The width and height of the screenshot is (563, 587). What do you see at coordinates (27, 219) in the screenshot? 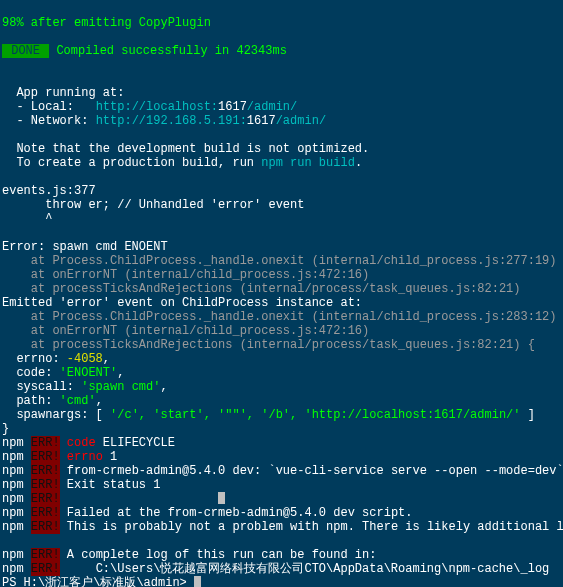
I see `events-caret: ^` at bounding box center [27, 219].